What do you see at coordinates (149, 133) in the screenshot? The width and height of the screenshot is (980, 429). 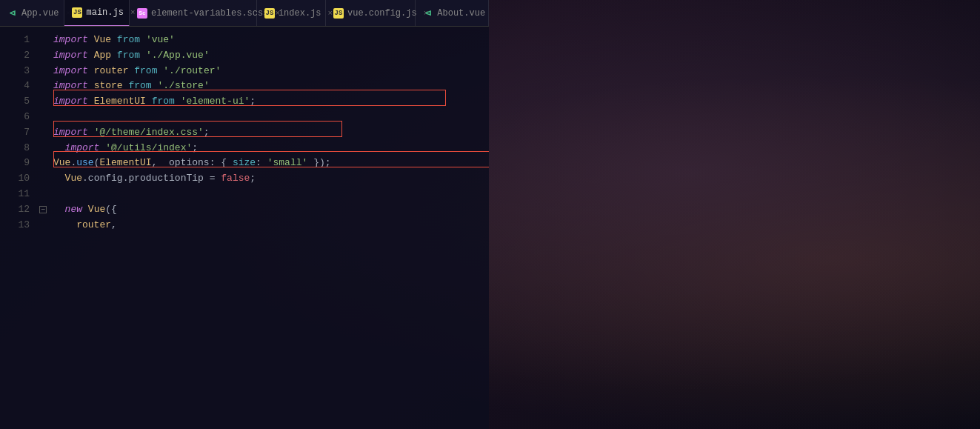 I see `str-theme-css: '@/theme/index.css'` at bounding box center [149, 133].